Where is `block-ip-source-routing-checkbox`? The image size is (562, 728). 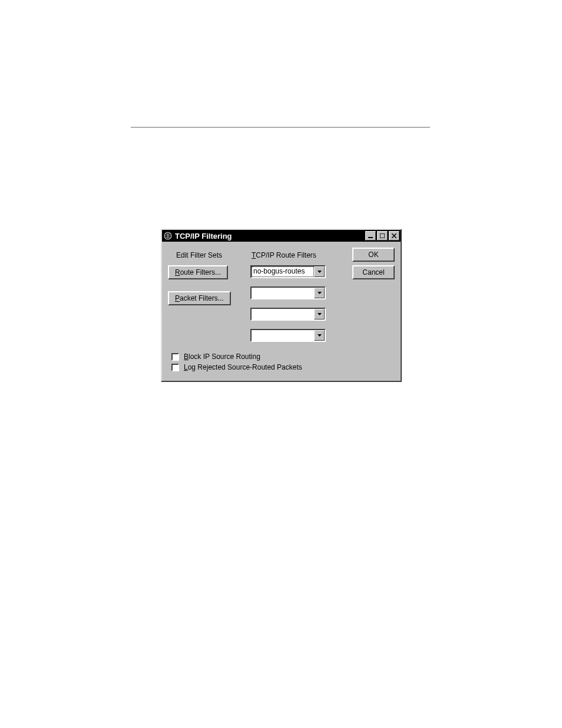 block-ip-source-routing-checkbox is located at coordinates (176, 357).